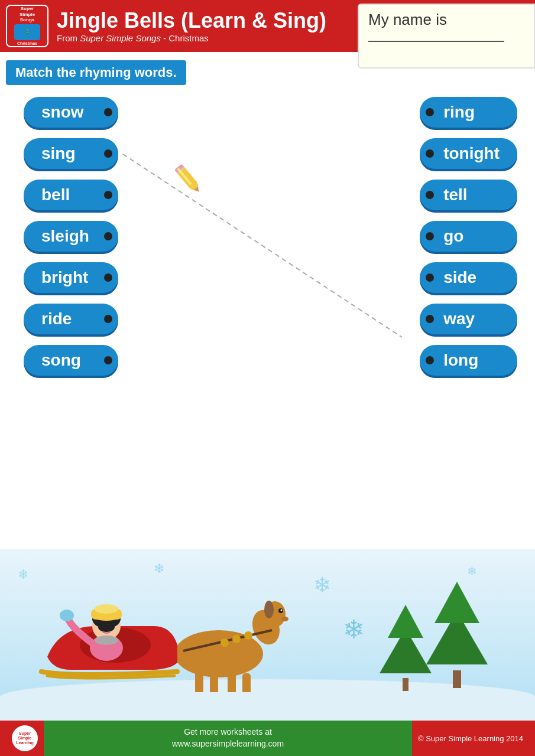 The image size is (535, 756). Describe the element at coordinates (108, 360) in the screenshot. I see `dot-song` at that location.